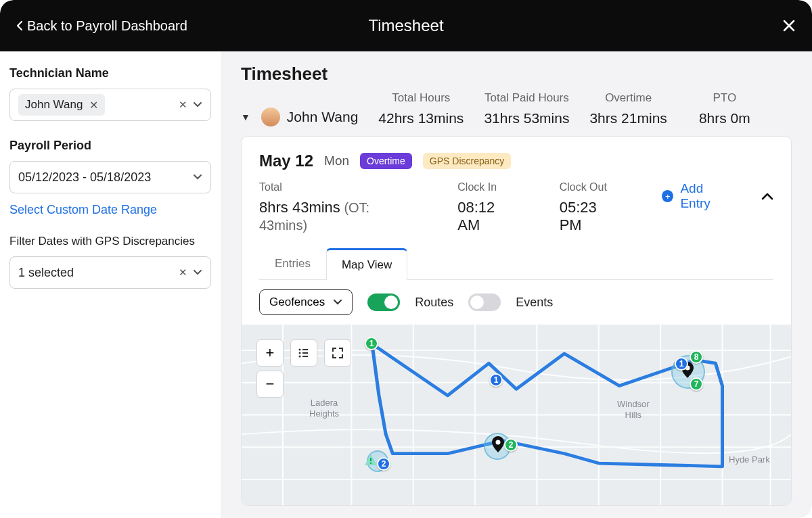 The height and width of the screenshot is (518, 812). Describe the element at coordinates (338, 208) in the screenshot. I see `day-total: Total 8hrs 43mins (OT: 43mins)` at that location.